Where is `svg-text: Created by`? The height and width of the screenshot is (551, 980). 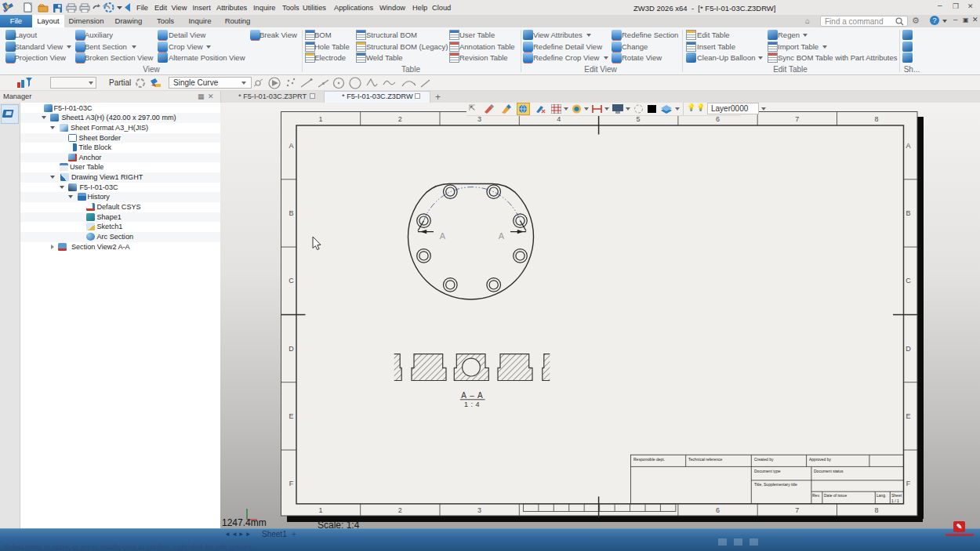
svg-text: Created by is located at coordinates (764, 459).